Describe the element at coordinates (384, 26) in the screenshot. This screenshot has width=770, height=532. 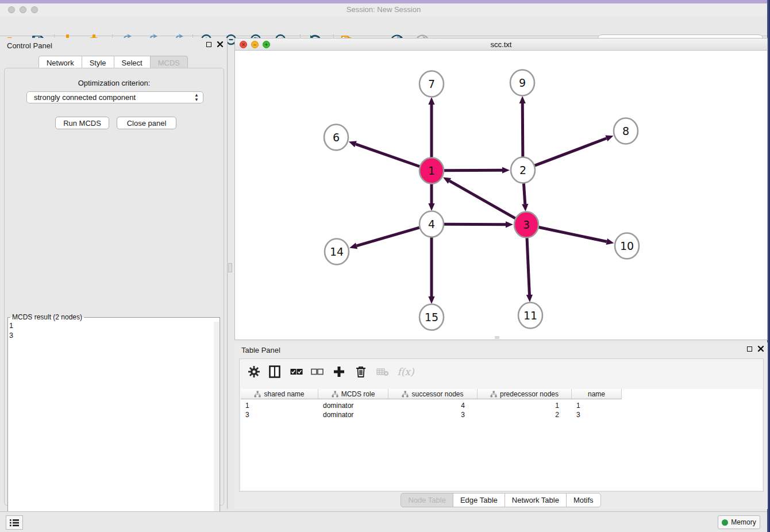
I see `main-toolbar` at that location.